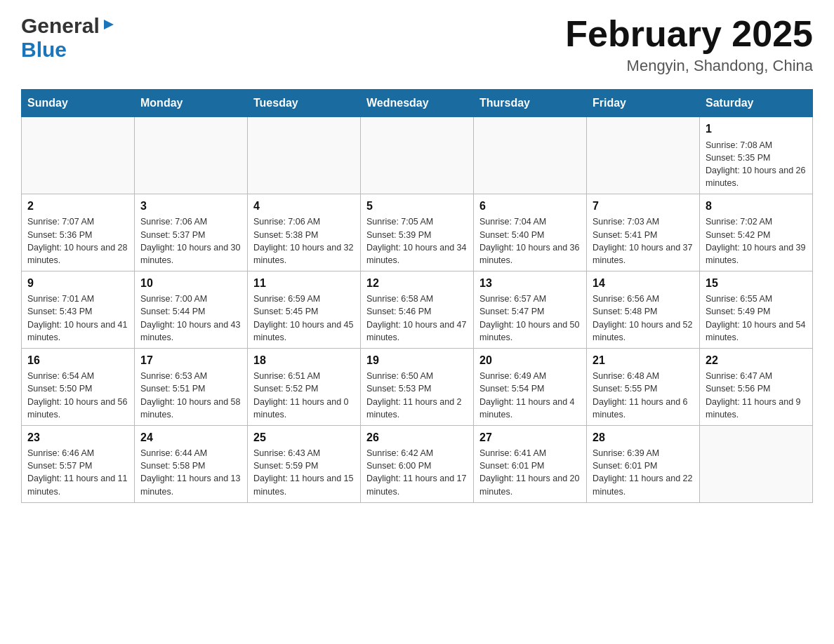 The image size is (834, 644). I want to click on day-info: Sunrise: 6:44 AM Sunset: 5:58 PM Dayligh…, so click(191, 473).